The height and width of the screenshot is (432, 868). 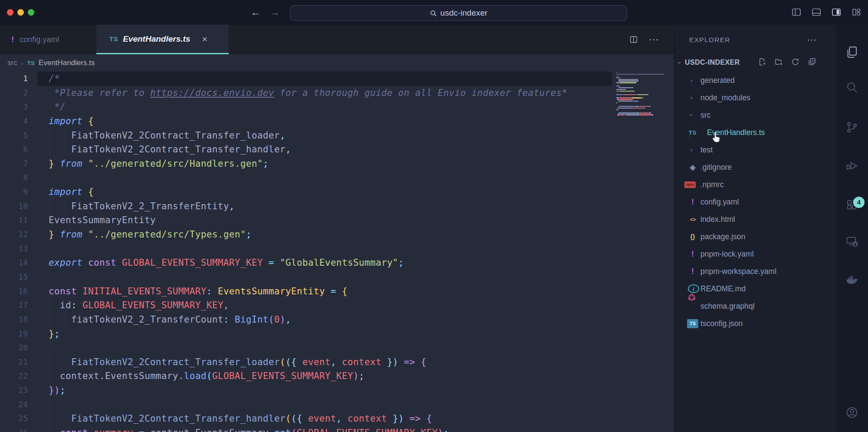 I want to click on code-line: 13, so click(x=306, y=249).